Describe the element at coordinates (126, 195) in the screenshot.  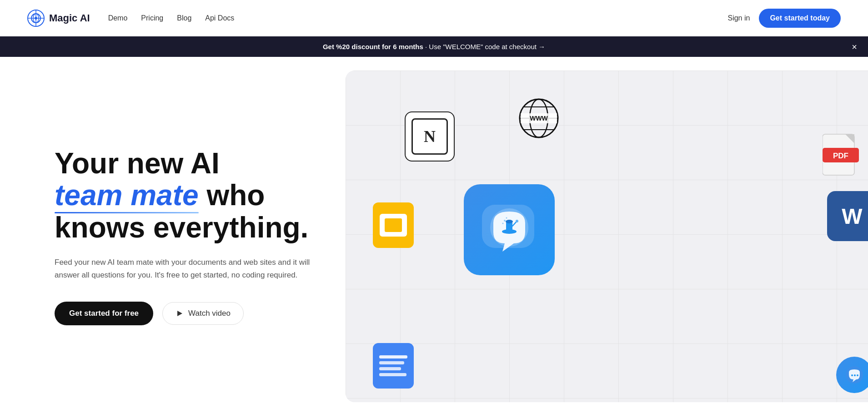
I see `hero-title-highlight: team mate` at that location.